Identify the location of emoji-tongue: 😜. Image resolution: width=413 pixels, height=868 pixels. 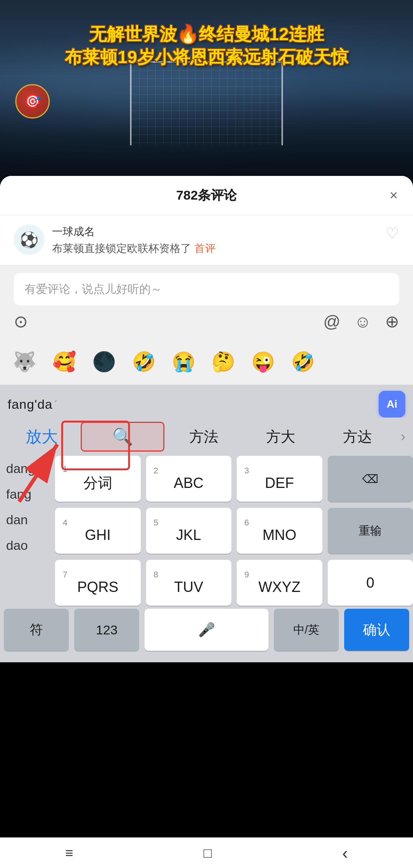
(263, 362).